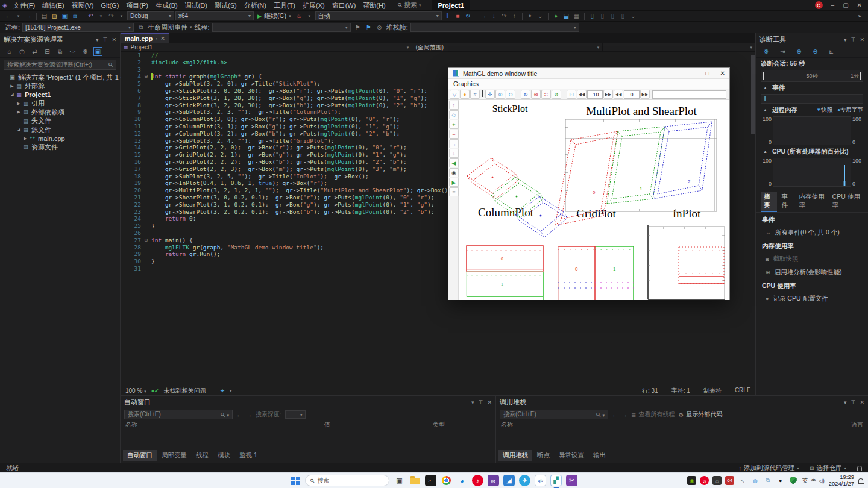 The width and height of the screenshot is (868, 488). Describe the element at coordinates (256, 5) in the screenshot. I see `menu-analyze: 分析(N)` at that location.